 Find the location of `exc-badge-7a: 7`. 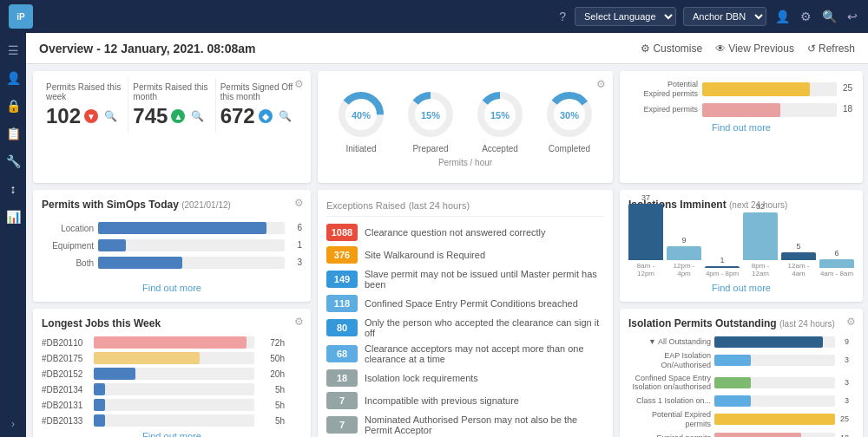

exc-badge-7a: 7 is located at coordinates (342, 401).